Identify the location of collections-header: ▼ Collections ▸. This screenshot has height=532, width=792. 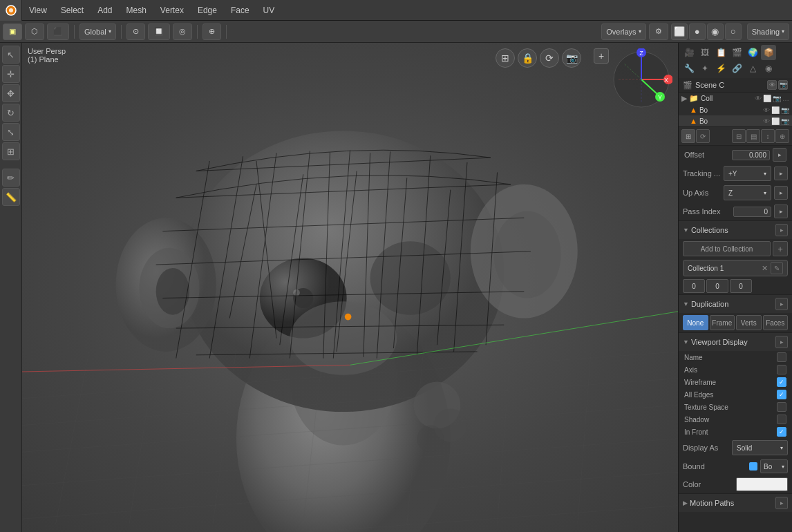
(735, 229).